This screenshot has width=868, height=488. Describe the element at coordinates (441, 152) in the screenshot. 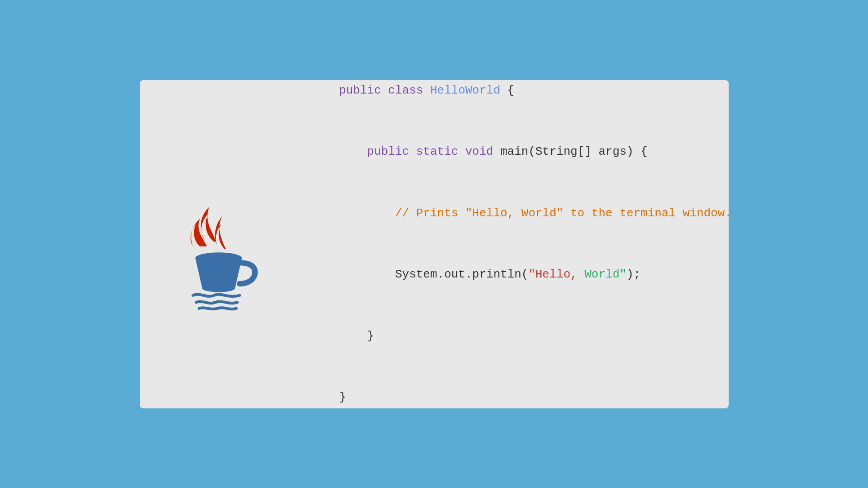

I see `keyword-static: static` at that location.